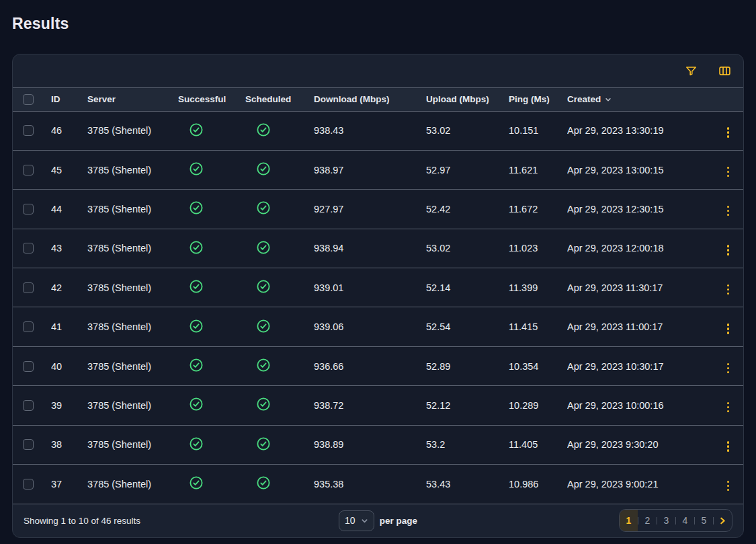 The height and width of the screenshot is (544, 756). Describe the element at coordinates (378, 248) in the screenshot. I see `table-row: 43 3785 (Shentel) 938.94` at that location.